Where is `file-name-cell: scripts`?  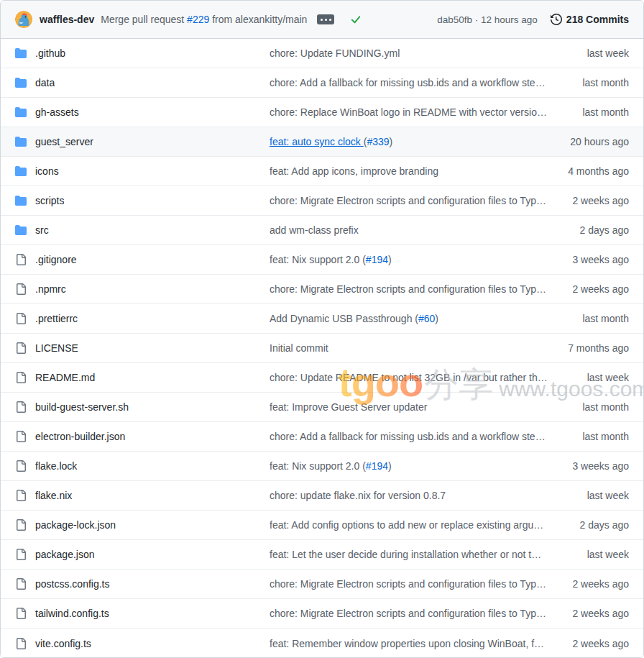
file-name-cell: scripts is located at coordinates (142, 201).